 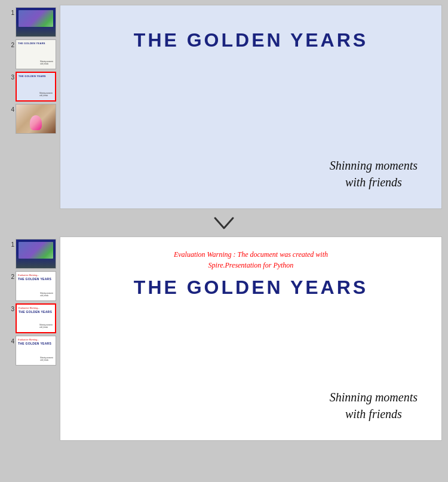 I want to click on arrow-divider, so click(x=224, y=224).